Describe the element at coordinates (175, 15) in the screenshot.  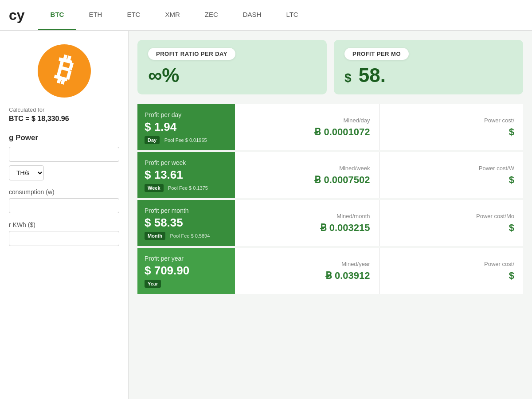
I see `nav-tabs: BTC ETH ETC XMR ZEC DASH LTC` at that location.